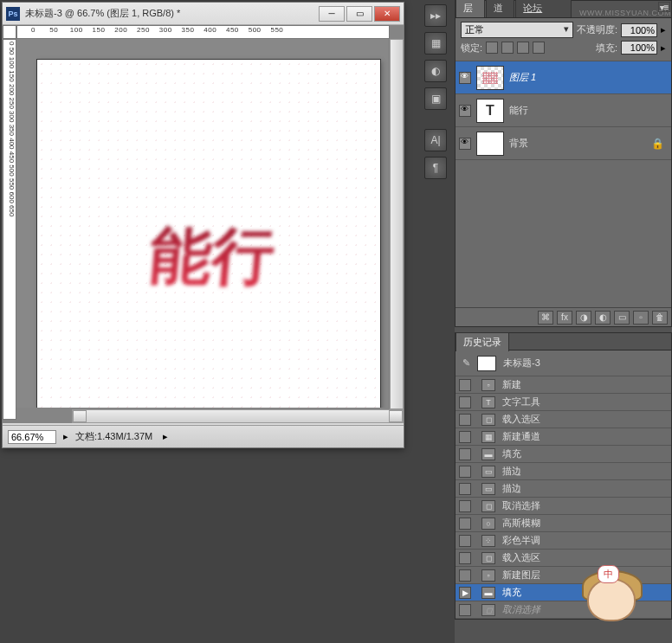 The width and height of the screenshot is (672, 643). Describe the element at coordinates (203, 14) in the screenshot. I see `document-titlebar: Ps 未标题-3 @ 66.7% (图层 1, RGB/8) * ─ ▭ ✕` at that location.